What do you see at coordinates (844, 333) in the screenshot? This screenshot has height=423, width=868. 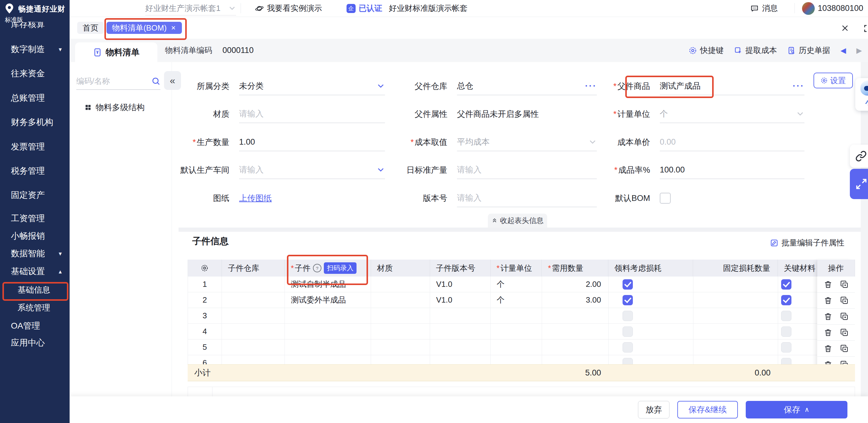 I see `copy-add-icon` at bounding box center [844, 333].